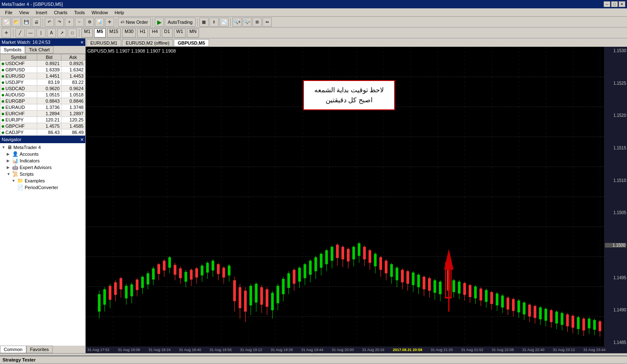 Image resolution: width=627 pixels, height=364 pixels. I want to click on market-watch-row: USDJPY83.1983.22, so click(43, 83).